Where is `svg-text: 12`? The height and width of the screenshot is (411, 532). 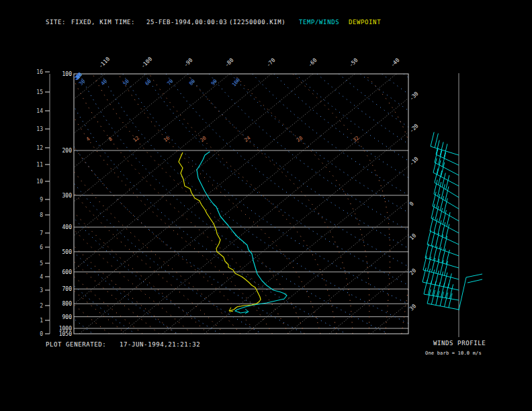
svg-text: 12 is located at coordinates (40, 148).